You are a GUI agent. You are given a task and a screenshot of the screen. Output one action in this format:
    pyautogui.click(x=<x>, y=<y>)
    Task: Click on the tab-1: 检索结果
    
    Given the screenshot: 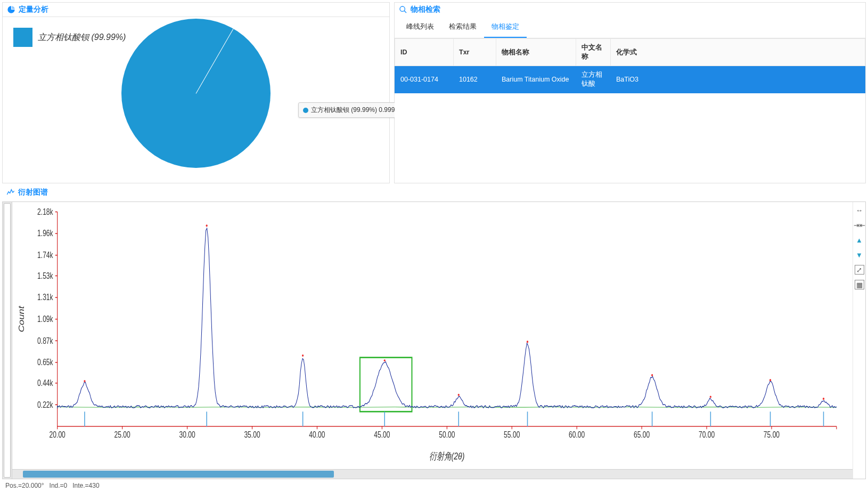 What is the action you would take?
    pyautogui.click(x=463, y=27)
    